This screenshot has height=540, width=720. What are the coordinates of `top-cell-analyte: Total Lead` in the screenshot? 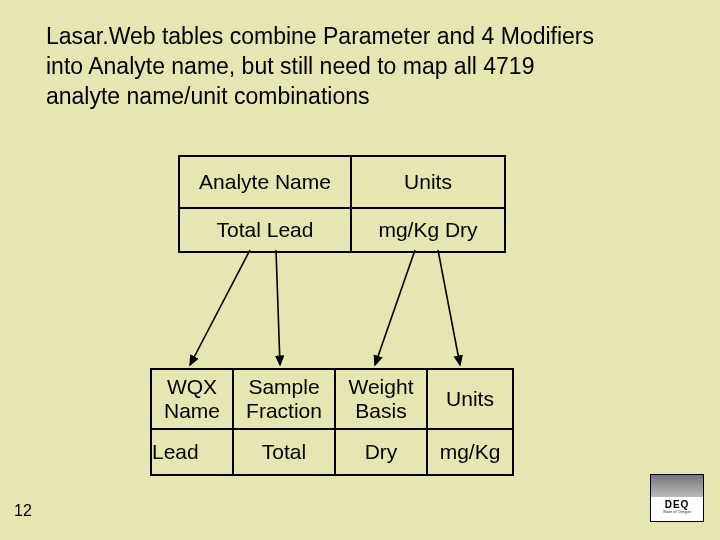 It's located at (265, 230).